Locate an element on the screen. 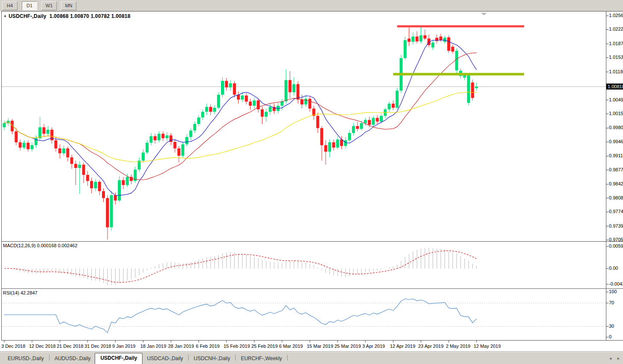 The image size is (623, 364). date-axis-label: 23 Apr 2019 is located at coordinates (431, 346).